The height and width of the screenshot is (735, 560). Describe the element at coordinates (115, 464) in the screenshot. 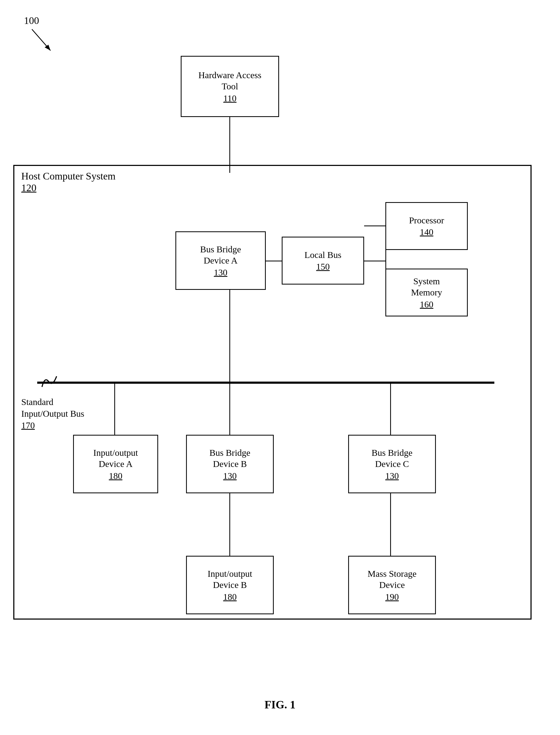

I see `io-device-a-box: Input/outputDevice A 180` at that location.